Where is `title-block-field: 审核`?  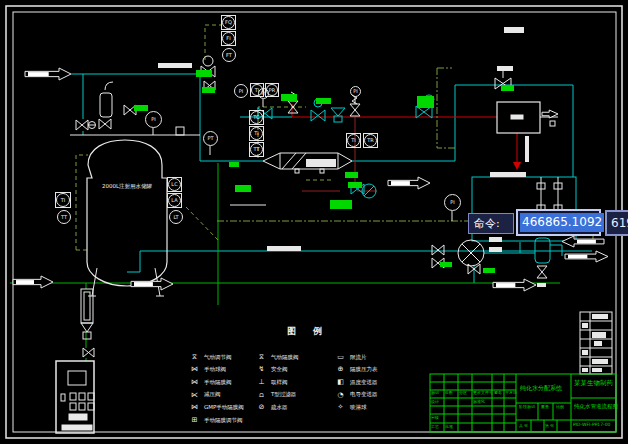
title-block-field: 审核 is located at coordinates (435, 418).